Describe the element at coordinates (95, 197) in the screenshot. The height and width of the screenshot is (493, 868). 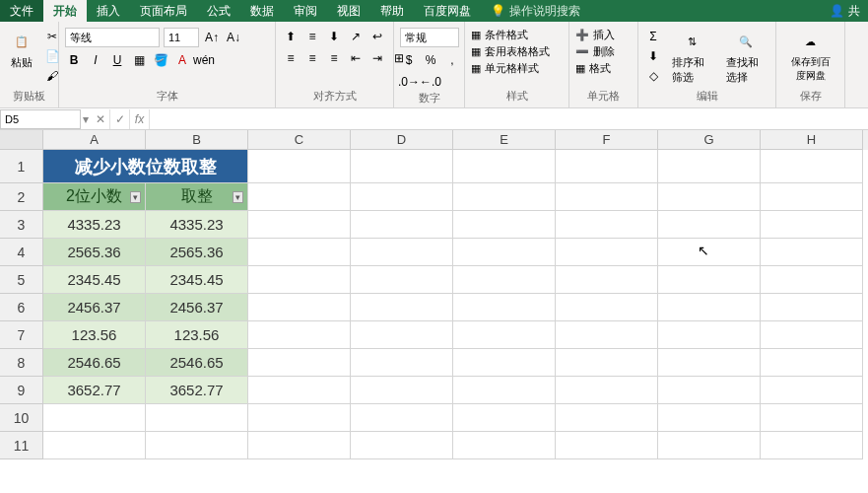
I see `table-header-0: 2位小数▾` at that location.